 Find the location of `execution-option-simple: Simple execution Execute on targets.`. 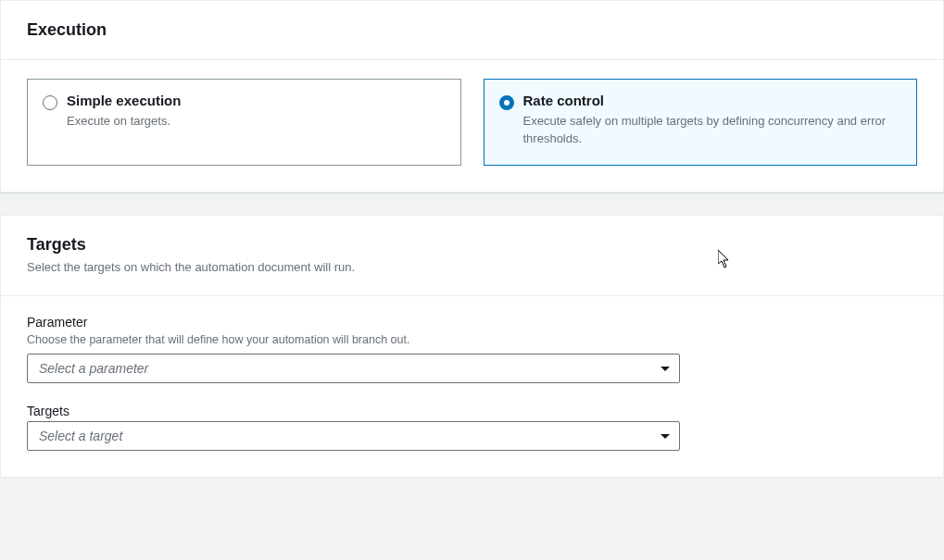

execution-option-simple: Simple execution Execute on targets. is located at coordinates (245, 122).